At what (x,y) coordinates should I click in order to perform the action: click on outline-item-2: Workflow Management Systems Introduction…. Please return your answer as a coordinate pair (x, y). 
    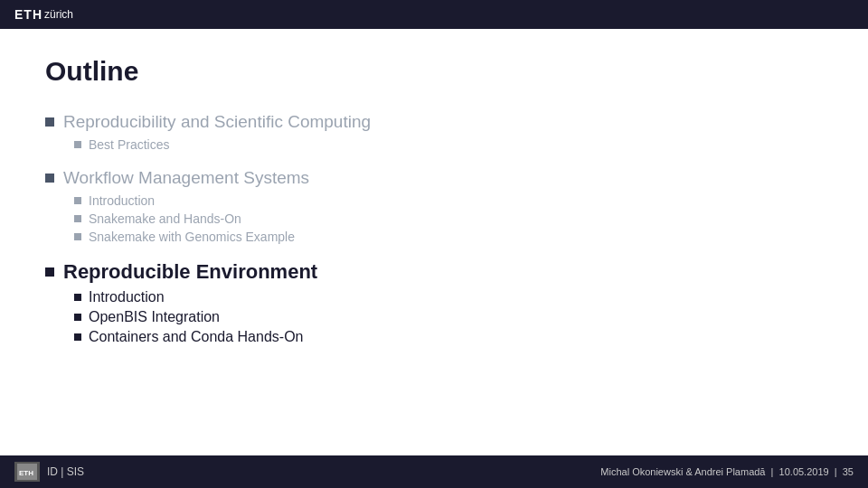
    Looking at the image, I should click on (434, 206).